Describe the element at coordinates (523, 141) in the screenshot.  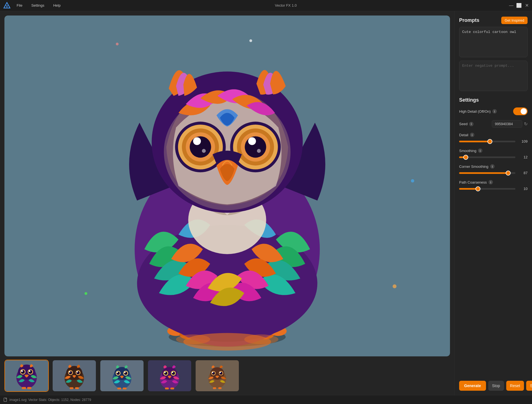
I see `detail-slider-value: 109` at that location.